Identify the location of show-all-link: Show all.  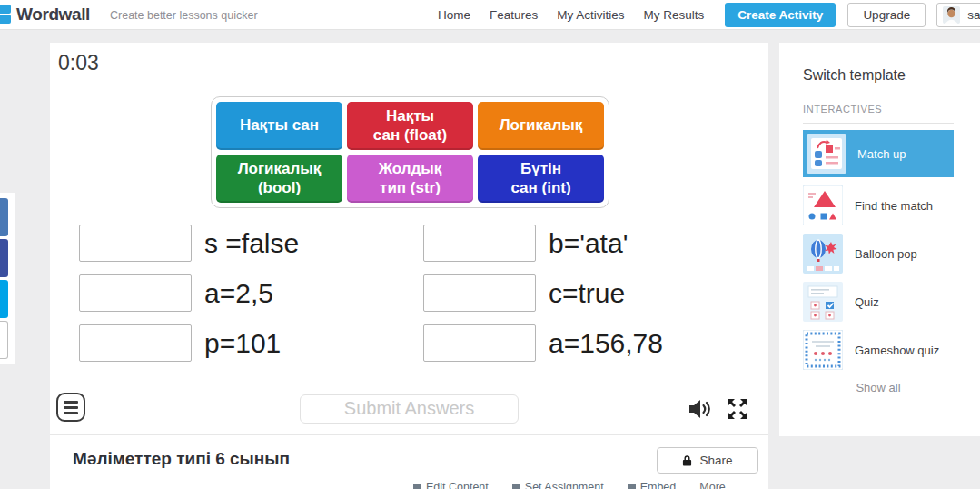
(878, 387).